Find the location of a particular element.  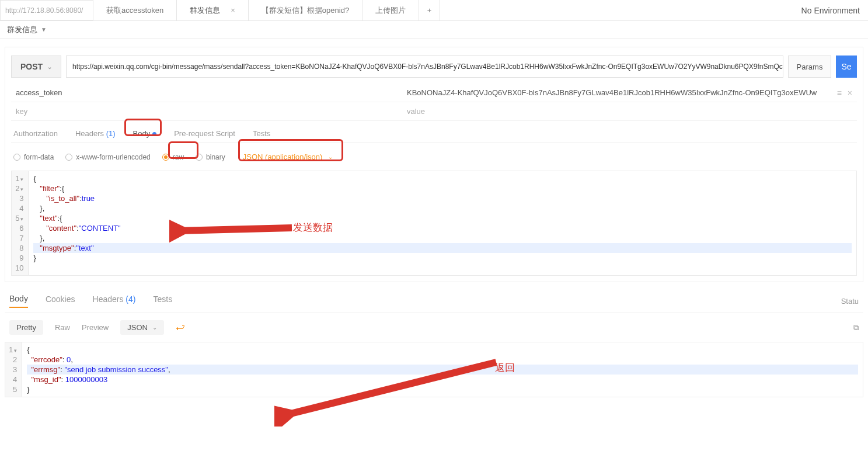

radio-form-data: form-data is located at coordinates (34, 157).